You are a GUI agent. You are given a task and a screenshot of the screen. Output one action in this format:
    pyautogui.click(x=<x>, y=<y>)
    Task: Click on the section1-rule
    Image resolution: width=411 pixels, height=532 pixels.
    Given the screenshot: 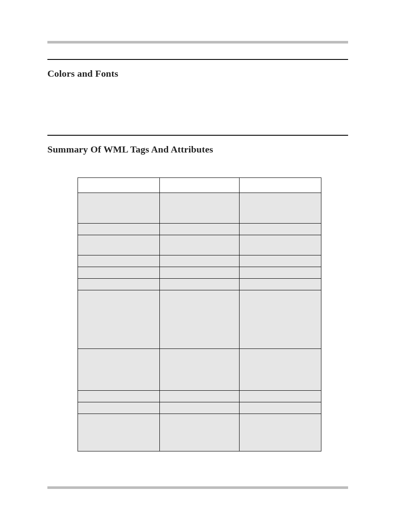 What is the action you would take?
    pyautogui.click(x=198, y=59)
    